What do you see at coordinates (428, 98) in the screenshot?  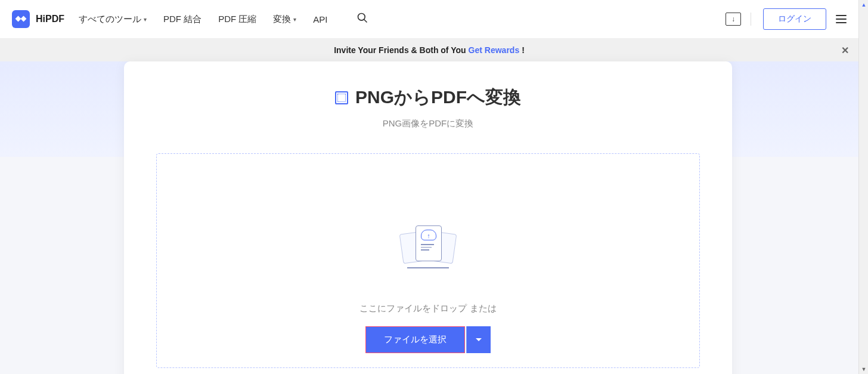 I see `card-title-row: PNGからPDFへ変換` at bounding box center [428, 98].